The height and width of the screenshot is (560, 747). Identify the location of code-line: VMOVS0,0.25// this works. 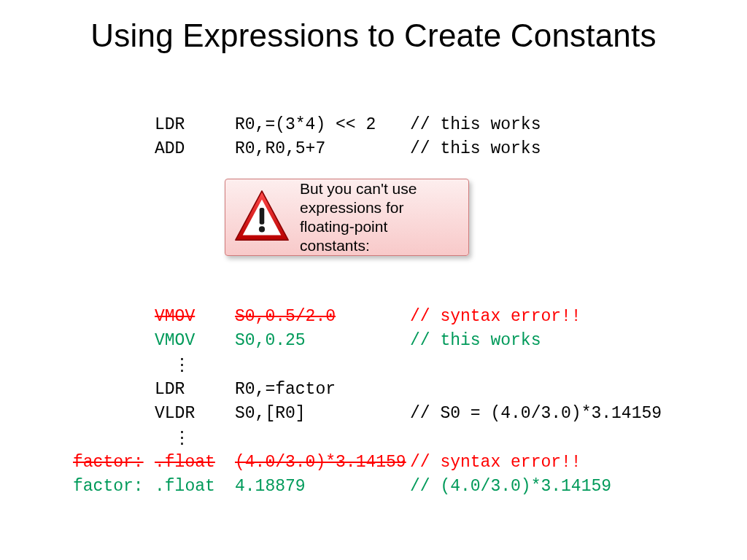
(394, 341).